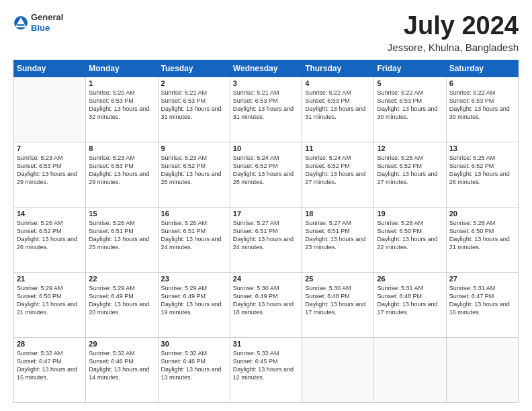 The width and height of the screenshot is (532, 411). What do you see at coordinates (50, 301) in the screenshot?
I see `day-info: Sunrise: 5:29 AM Sunset: 6:50 PM Dayligh…` at bounding box center [50, 301].